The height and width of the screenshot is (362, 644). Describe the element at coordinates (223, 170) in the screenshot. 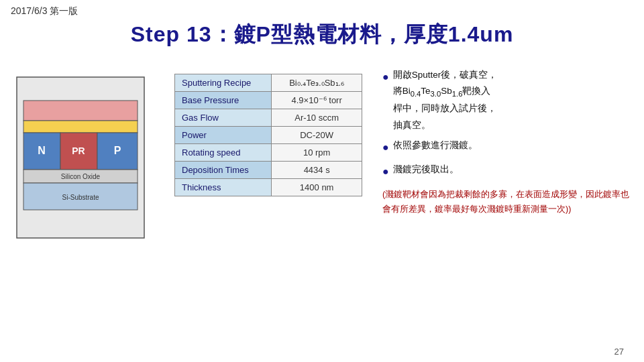

I see `table-cell-label: Deposition Times` at that location.